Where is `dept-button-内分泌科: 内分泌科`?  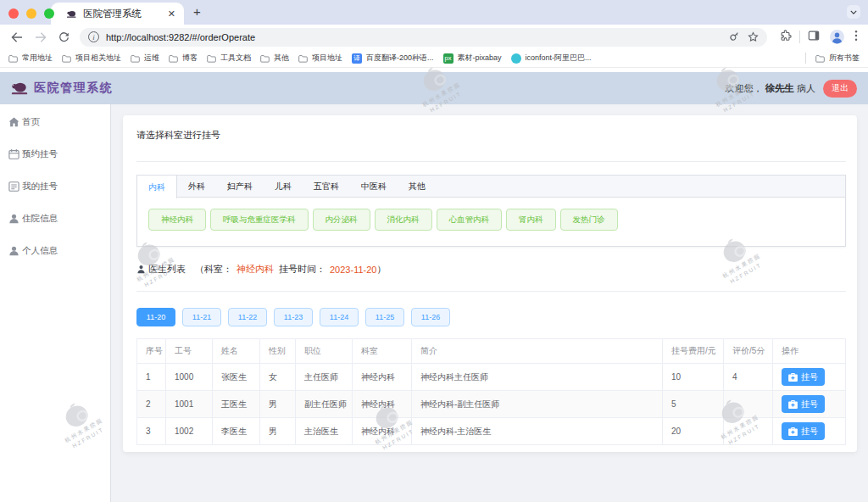
dept-button-内分泌科: 内分泌科 is located at coordinates (342, 220).